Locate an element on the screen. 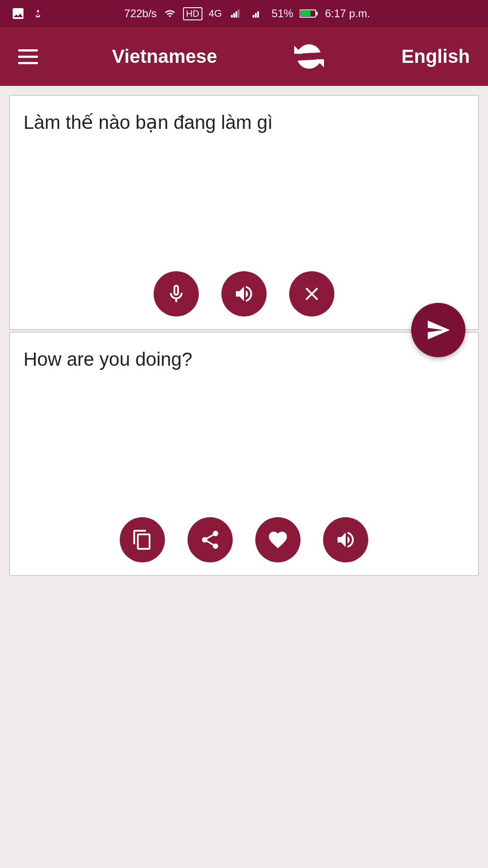  hd-badge: HD is located at coordinates (192, 14).